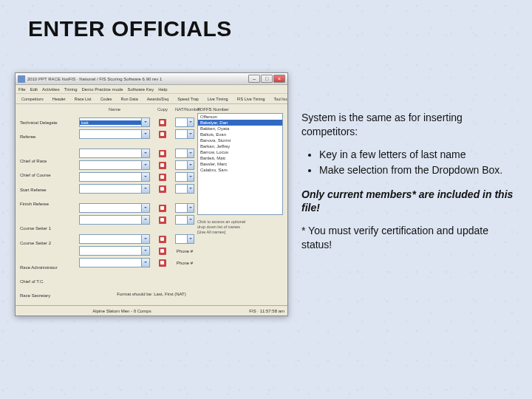 This screenshot has height=399, width=532. What do you see at coordinates (115, 123) in the screenshot?
I see `name-combo: bak` at bounding box center [115, 123].